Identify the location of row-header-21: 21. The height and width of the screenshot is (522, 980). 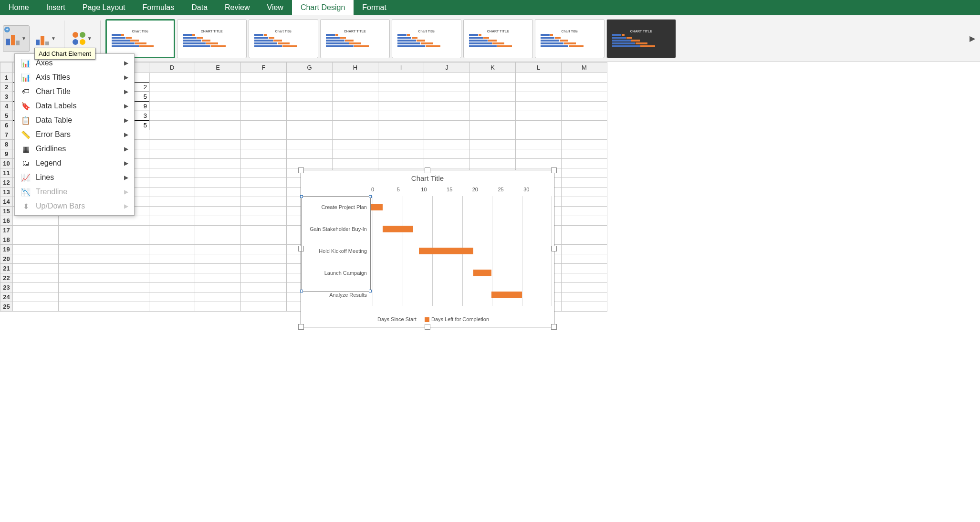
(7, 269).